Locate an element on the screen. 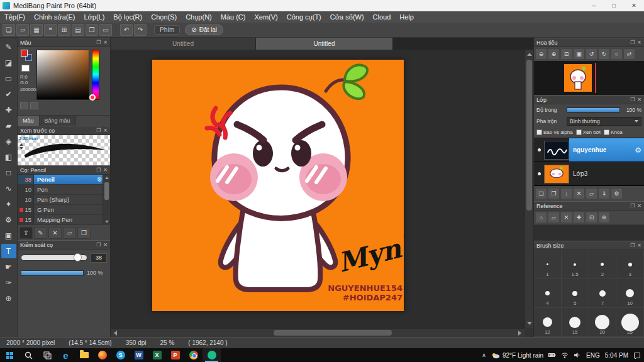 Image resolution: width=644 pixels, height=362 pixels. menu-item-mau: Màu (C) is located at coordinates (233, 17).